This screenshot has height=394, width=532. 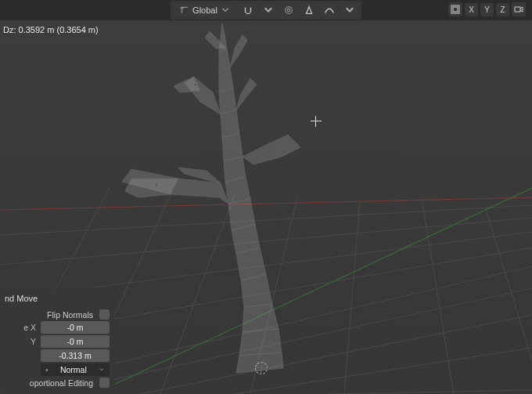 What do you see at coordinates (471, 9) in the screenshot?
I see `axis-x-button: X` at bounding box center [471, 9].